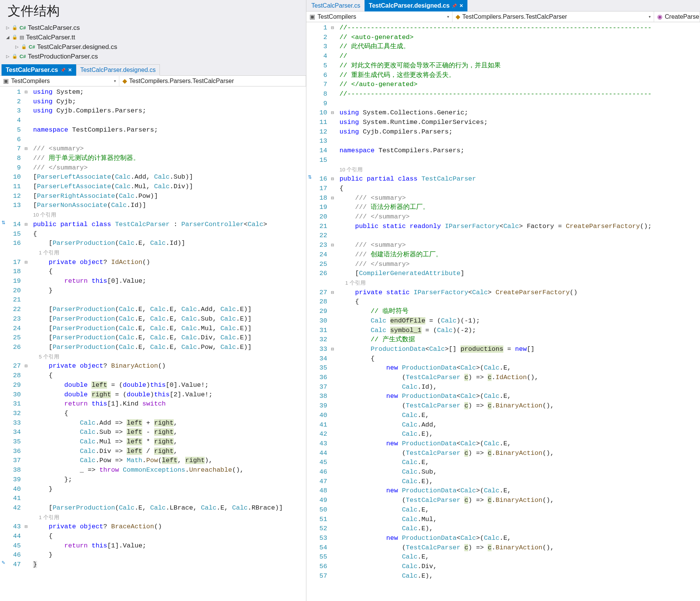 This screenshot has height=601, width=700. Describe the element at coordinates (118, 70) in the screenshot. I see `editor-tab: TestCalcParser.designed.cs` at that location.